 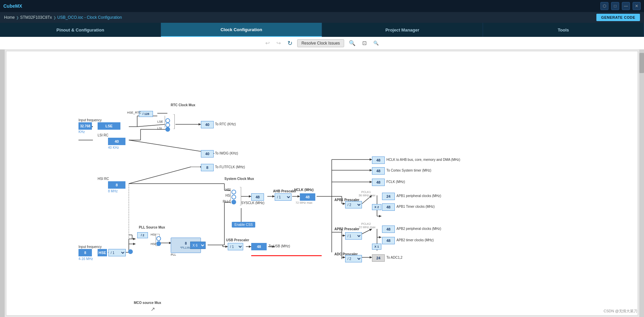 What do you see at coordinates (419, 196) in the screenshot?
I see `apb1-peri-label: APB1 peripheral clocks (MHz)` at bounding box center [419, 196].